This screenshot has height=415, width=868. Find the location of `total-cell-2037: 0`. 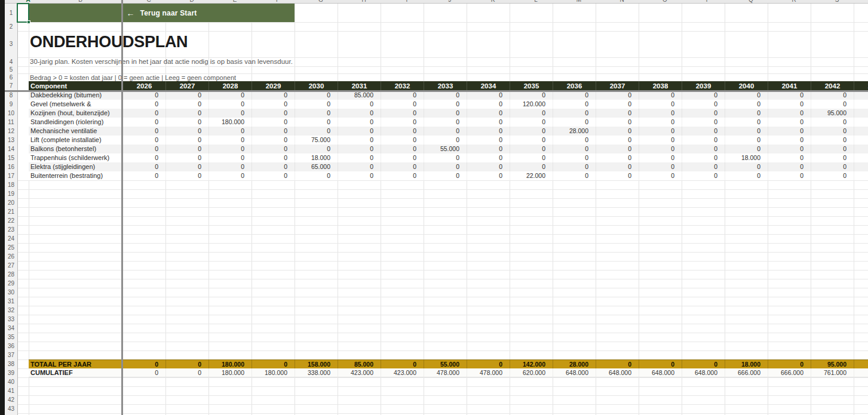

total-cell-2037: 0 is located at coordinates (617, 364).